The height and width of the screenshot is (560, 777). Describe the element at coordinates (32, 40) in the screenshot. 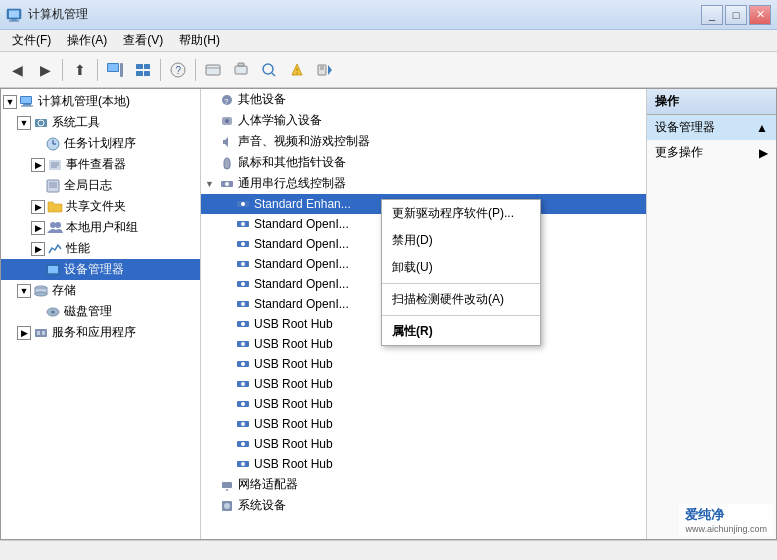

I see `menu-file: 文件(F)` at that location.